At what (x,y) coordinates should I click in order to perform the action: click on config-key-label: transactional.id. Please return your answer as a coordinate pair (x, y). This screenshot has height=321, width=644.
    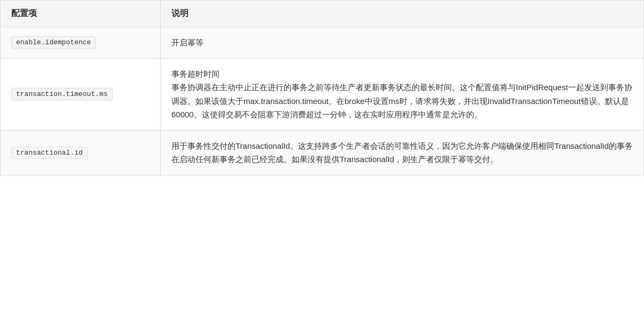
    Looking at the image, I should click on (49, 153).